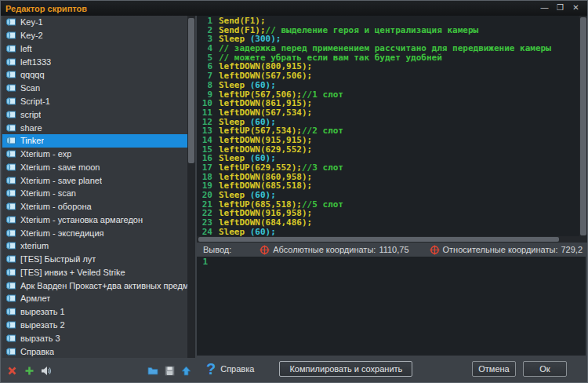 Image resolution: width=588 pixels, height=383 pixels. I want to click on script-list-item: Script-1, so click(95, 102).